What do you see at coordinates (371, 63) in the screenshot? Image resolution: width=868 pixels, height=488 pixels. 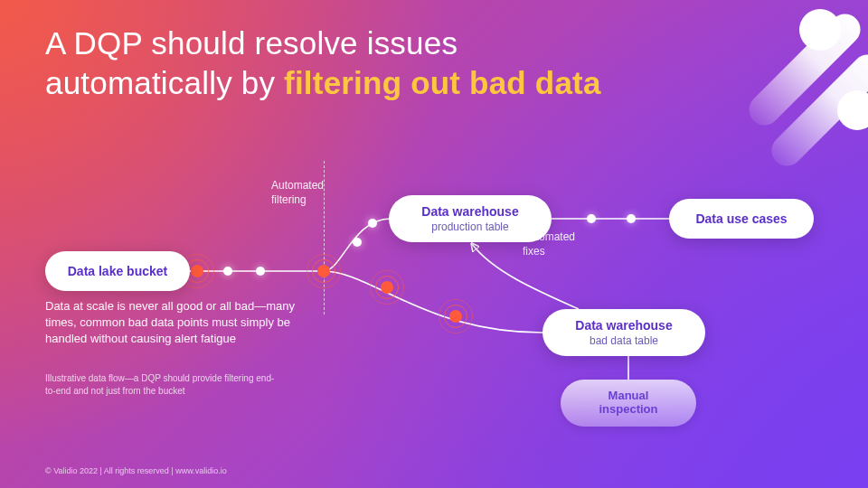 I see `slide-title: A DQP should resolve issues automaticall…` at bounding box center [371, 63].